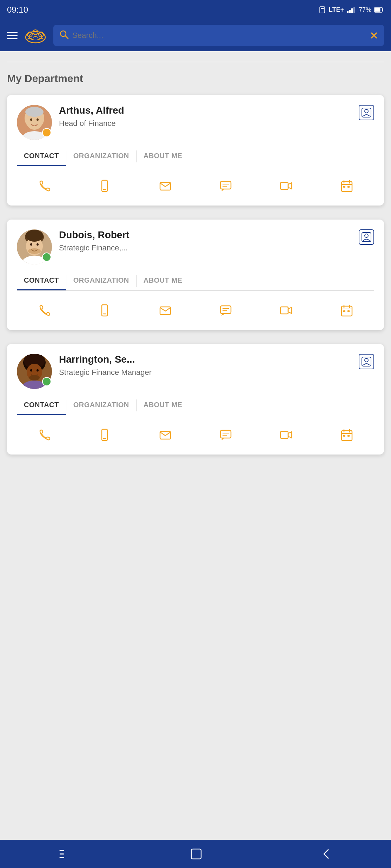 The height and width of the screenshot is (868, 391). Describe the element at coordinates (165, 310) in the screenshot. I see `email-icon-robert` at that location.